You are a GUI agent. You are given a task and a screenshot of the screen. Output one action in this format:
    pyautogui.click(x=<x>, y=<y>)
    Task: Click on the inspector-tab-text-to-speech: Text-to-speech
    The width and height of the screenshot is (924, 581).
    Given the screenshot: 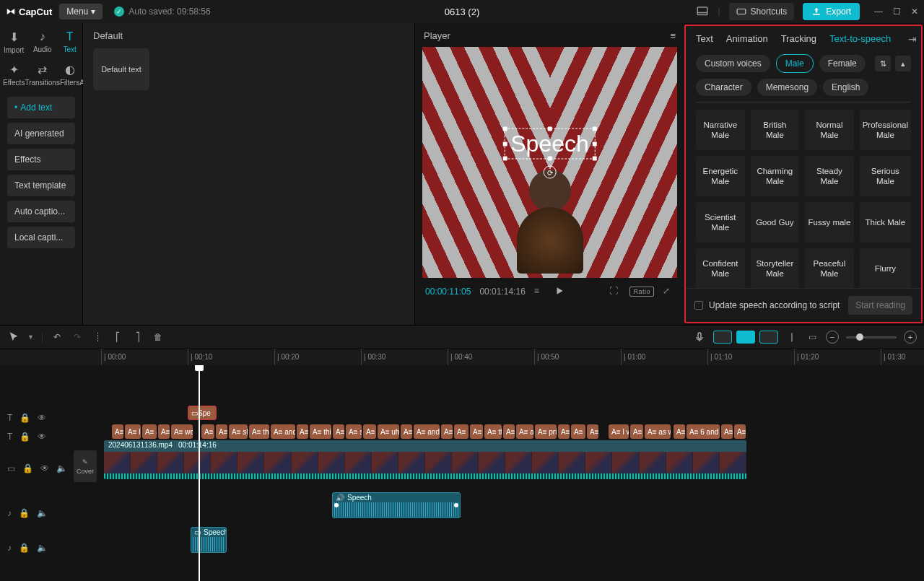 What is the action you would take?
    pyautogui.click(x=860, y=39)
    